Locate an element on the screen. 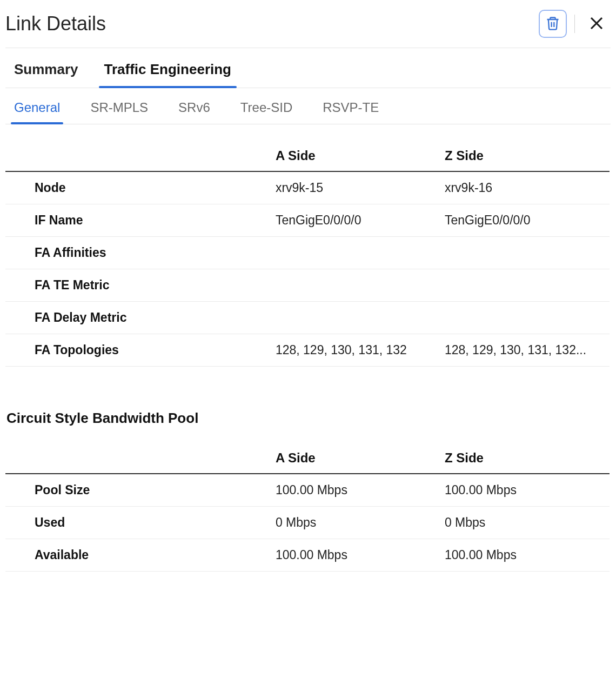 Image resolution: width=616 pixels, height=690 pixels. cell-used-a: 0 Mbps is located at coordinates (356, 523).